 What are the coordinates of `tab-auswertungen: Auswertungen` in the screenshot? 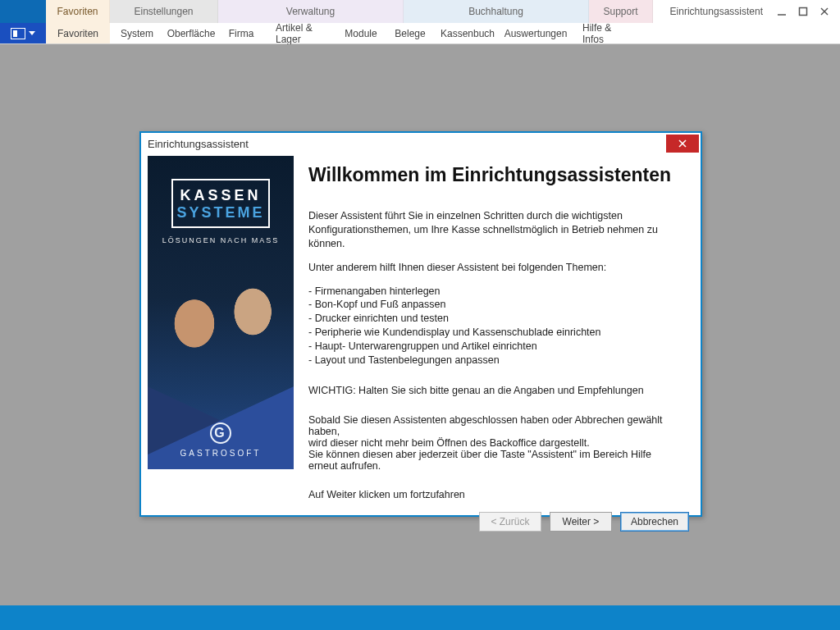 It's located at (536, 33).